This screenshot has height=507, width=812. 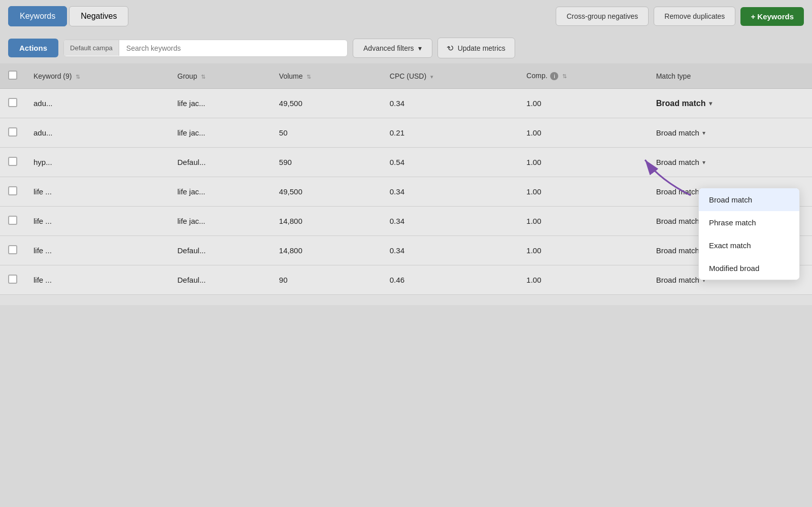 I want to click on row-group-1: life jac..., so click(x=220, y=133).